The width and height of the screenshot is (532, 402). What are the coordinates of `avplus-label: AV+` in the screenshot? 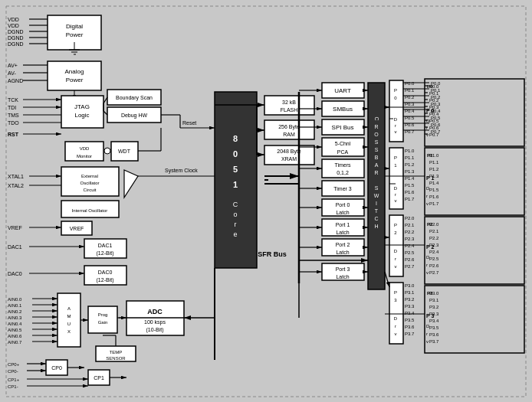 It's located at (12, 66).